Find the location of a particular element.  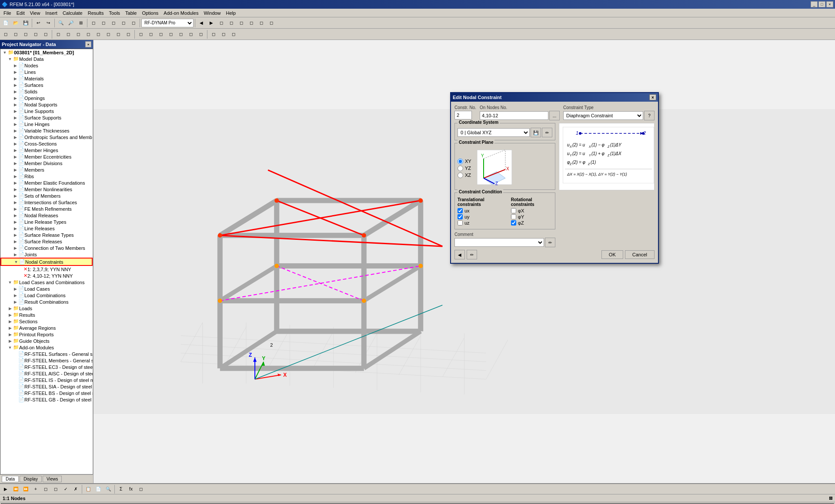

expand-model-data: ▼ is located at coordinates (10, 59).